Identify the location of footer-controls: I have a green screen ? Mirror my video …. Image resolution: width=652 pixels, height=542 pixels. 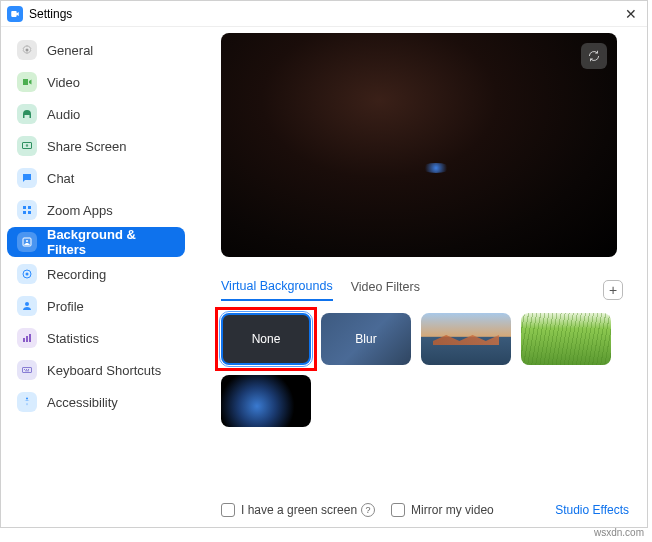
(425, 505).